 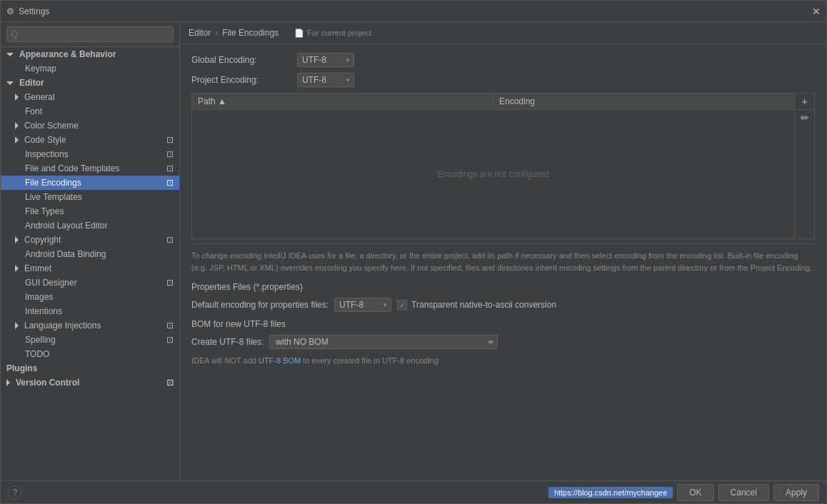 I want to click on triangle-right-icon-emmet, so click(x=17, y=268).